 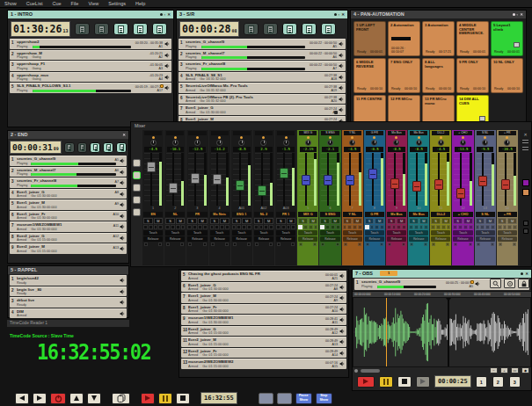 What do you see at coordinates (262, 110) in the screenshot?
I see `cue-row: 7 Ever1_joiner_G Armed Go: 01:30:00:000 …` at bounding box center [262, 110].